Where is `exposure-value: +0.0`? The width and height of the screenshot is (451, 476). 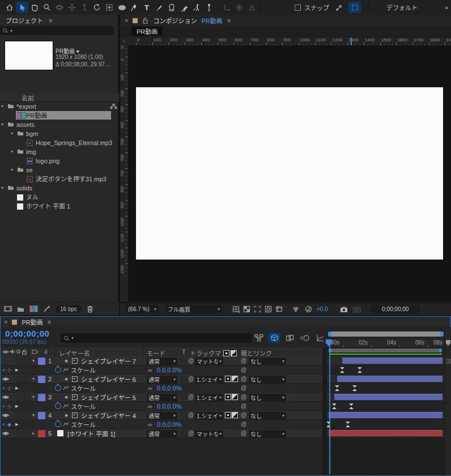
exposure-value: +0.0 is located at coordinates (322, 309).